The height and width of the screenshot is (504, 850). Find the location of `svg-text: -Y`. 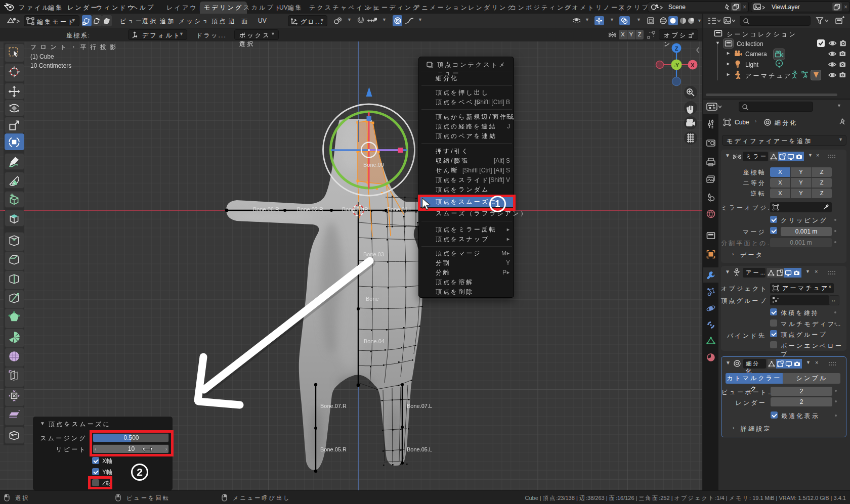

svg-text: -Y is located at coordinates (676, 66).